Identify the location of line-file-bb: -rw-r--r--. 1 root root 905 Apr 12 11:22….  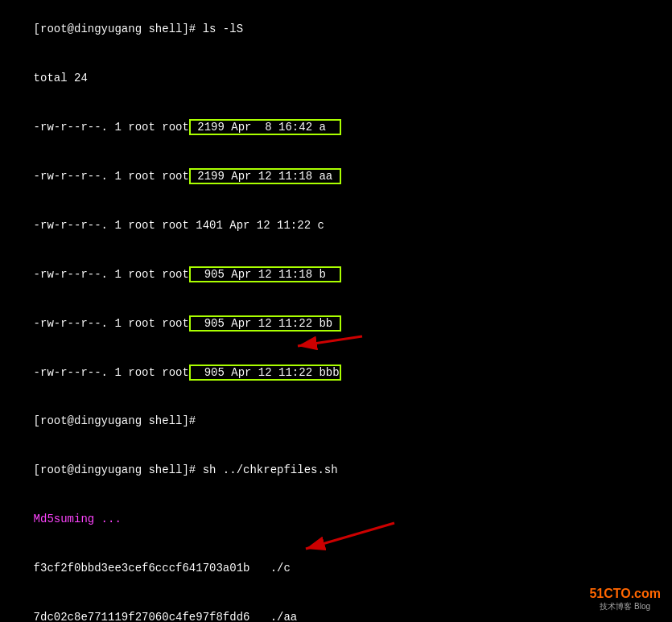
(336, 323).